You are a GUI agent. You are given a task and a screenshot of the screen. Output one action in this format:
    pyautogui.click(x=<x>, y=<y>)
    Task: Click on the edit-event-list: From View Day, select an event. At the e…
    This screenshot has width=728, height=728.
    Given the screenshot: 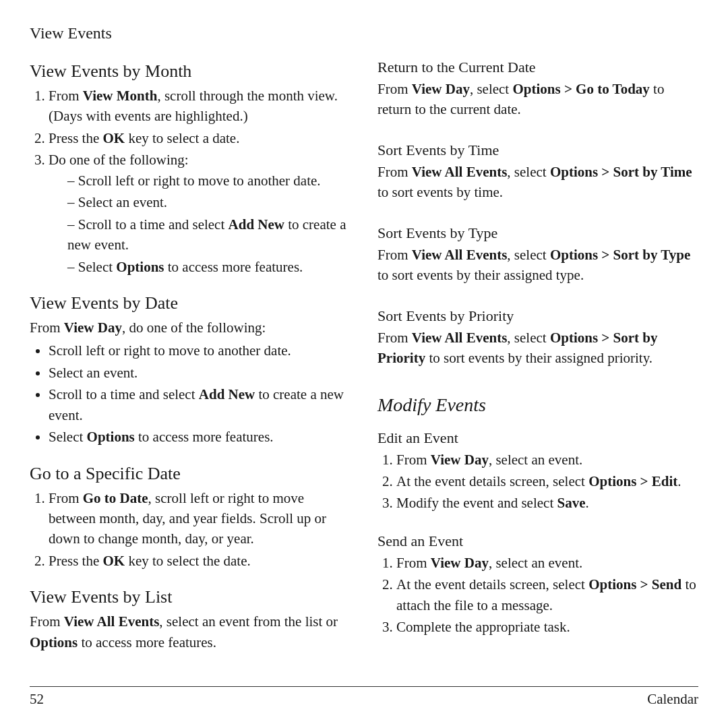 What is the action you would take?
    pyautogui.click(x=547, y=481)
    